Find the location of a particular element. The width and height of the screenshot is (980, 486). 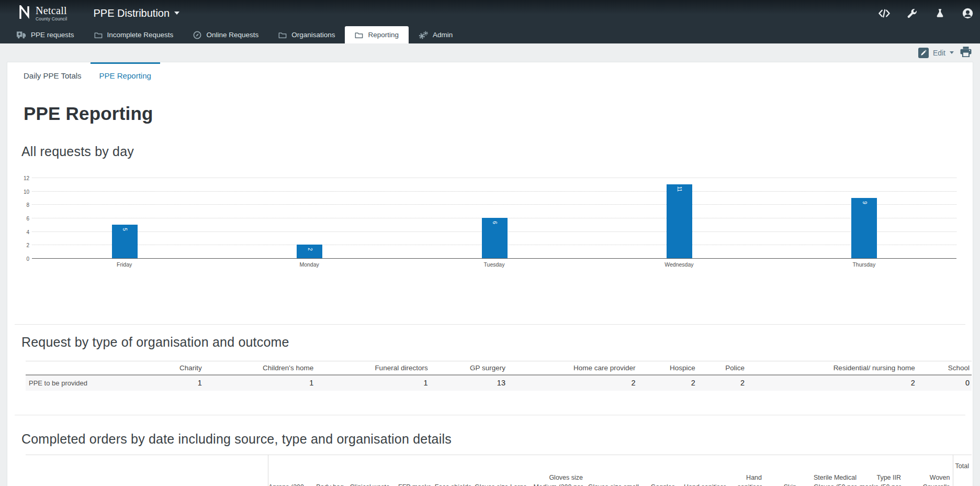

table2-col-sterile-medical-gloves-50-per-pack-: Sterile Medical Gloves (50 per pack) is located at coordinates (829, 470).